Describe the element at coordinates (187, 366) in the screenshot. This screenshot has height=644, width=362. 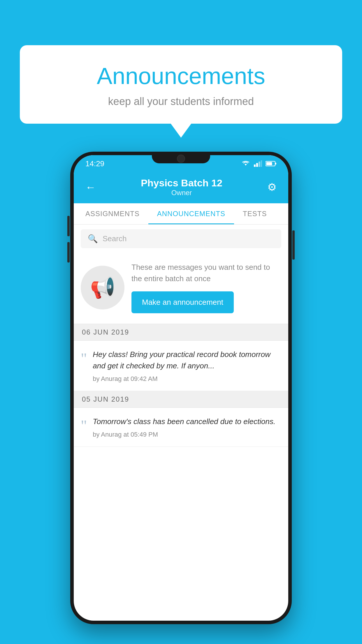
I see `announcement-content-1: Hey class! Bring your practical record b…` at that location.